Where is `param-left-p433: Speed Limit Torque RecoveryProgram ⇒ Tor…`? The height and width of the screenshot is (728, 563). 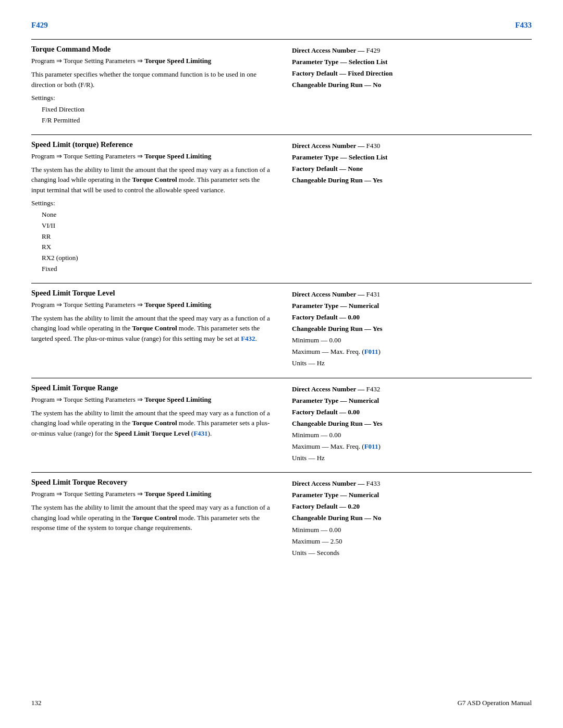
param-left-p433: Speed Limit Torque RecoveryProgram ⇒ Tor… is located at coordinates (159, 522).